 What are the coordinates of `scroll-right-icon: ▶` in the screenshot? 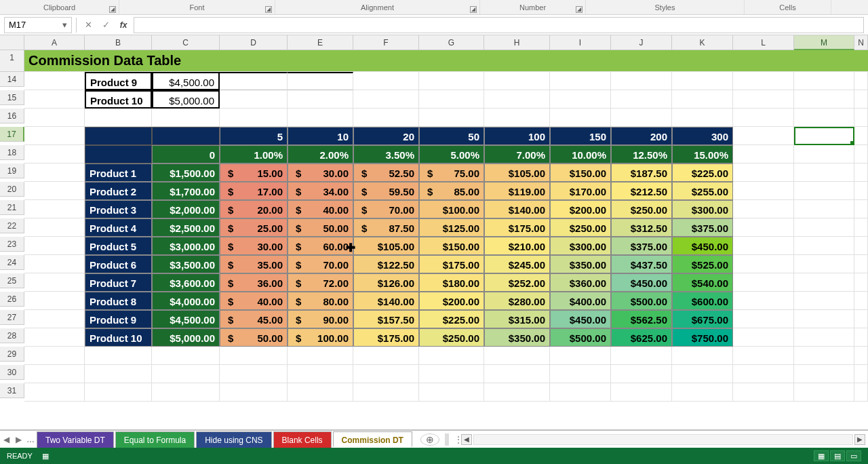 It's located at (860, 440).